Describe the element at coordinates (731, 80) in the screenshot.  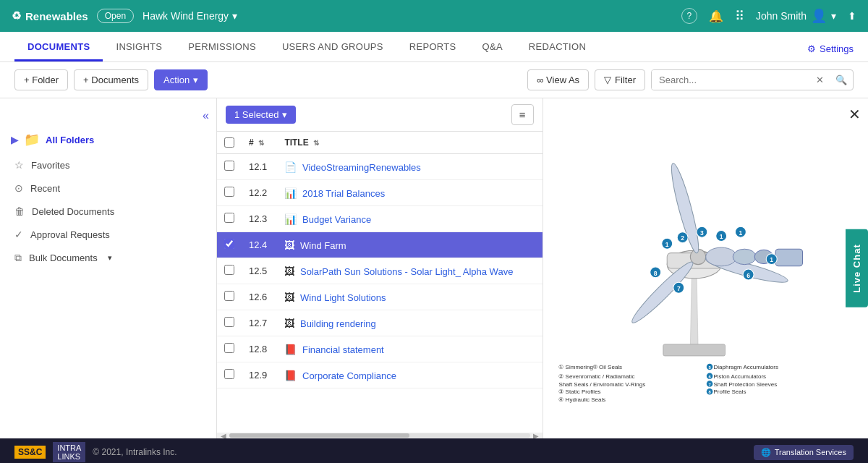
I see `search-input` at that location.